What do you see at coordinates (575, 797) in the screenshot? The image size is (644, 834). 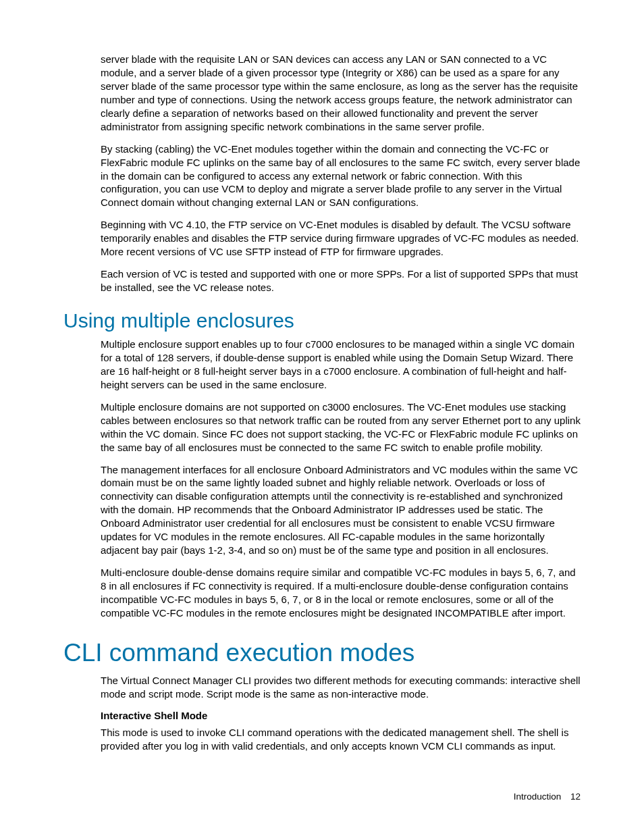 I see `footer-page-number: 12` at bounding box center [575, 797].